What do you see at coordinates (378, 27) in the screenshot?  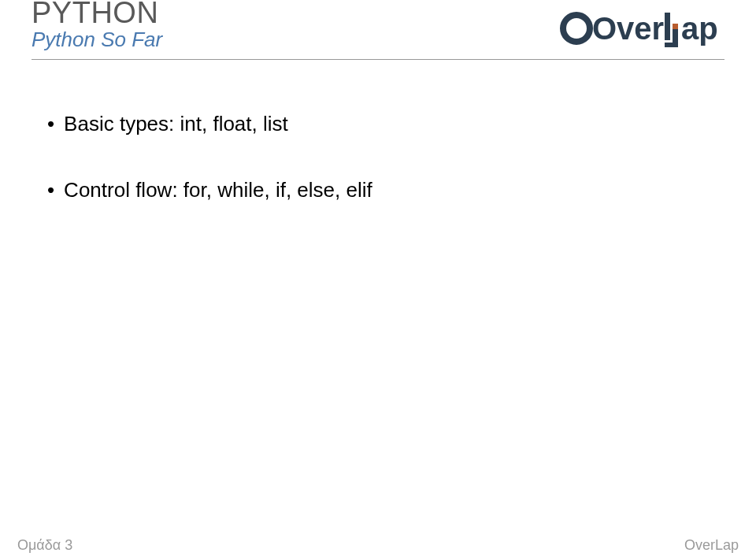 I see `slide-header: PYTHON Python So Far Over ap` at bounding box center [378, 27].